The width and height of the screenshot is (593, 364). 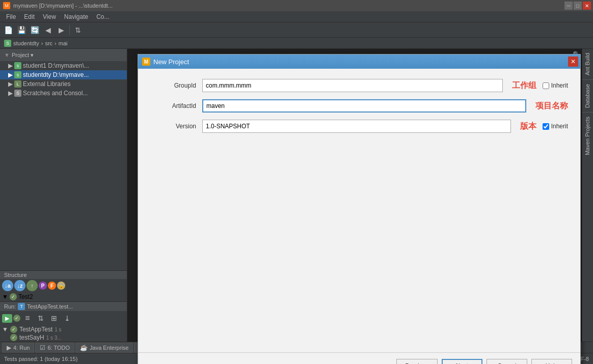 I want to click on menu-file: File, so click(x=11, y=17).